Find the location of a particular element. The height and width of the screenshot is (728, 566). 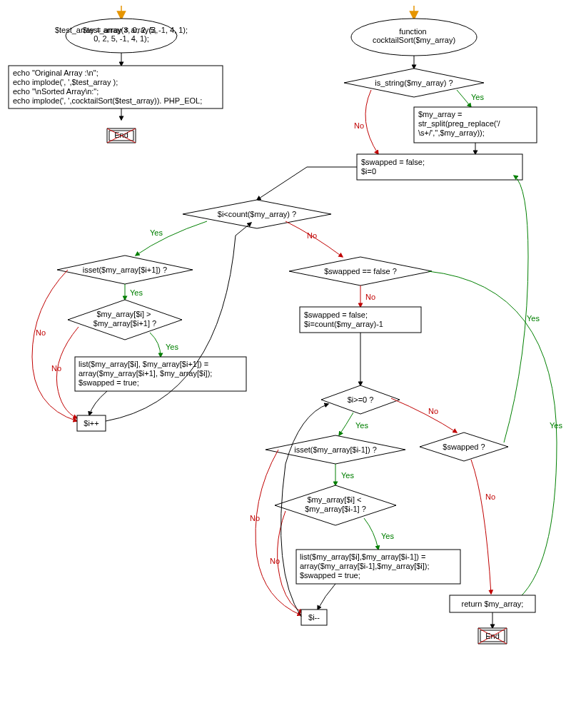

edge-lt-yes is located at coordinates (371, 534).